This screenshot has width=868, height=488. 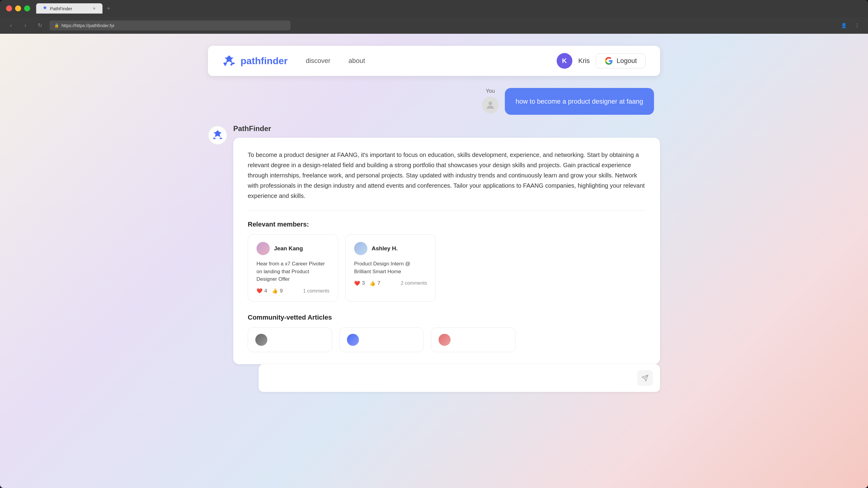 I want to click on comments-count-1: 2 comments, so click(x=414, y=283).